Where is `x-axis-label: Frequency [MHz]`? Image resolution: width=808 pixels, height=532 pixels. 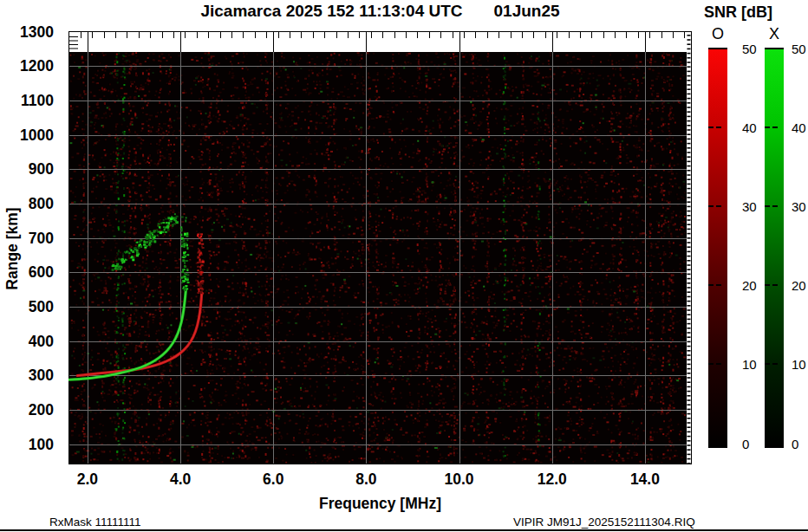 x-axis-label: Frequency [MHz] is located at coordinates (380, 504).